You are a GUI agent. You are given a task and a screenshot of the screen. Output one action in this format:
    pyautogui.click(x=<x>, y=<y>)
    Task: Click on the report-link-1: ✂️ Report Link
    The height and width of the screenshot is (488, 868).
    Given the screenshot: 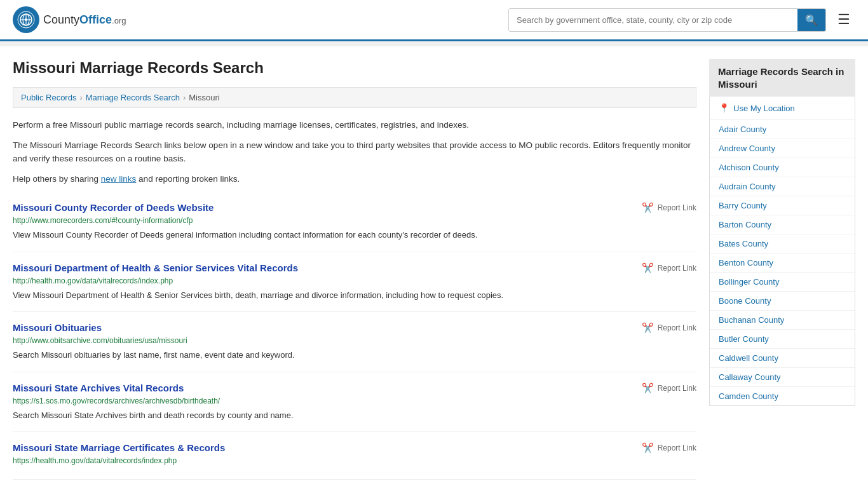 What is the action you would take?
    pyautogui.click(x=669, y=268)
    